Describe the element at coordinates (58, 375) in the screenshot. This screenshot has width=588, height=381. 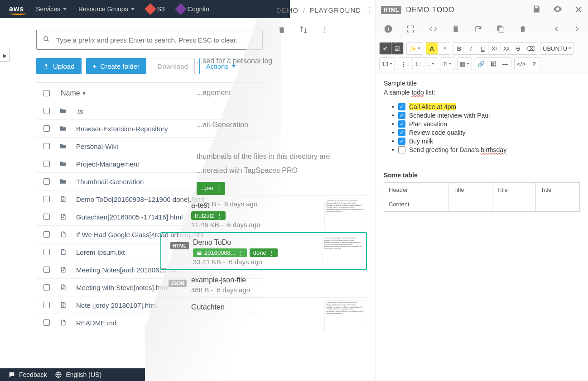
I see `globe-icon` at that location.